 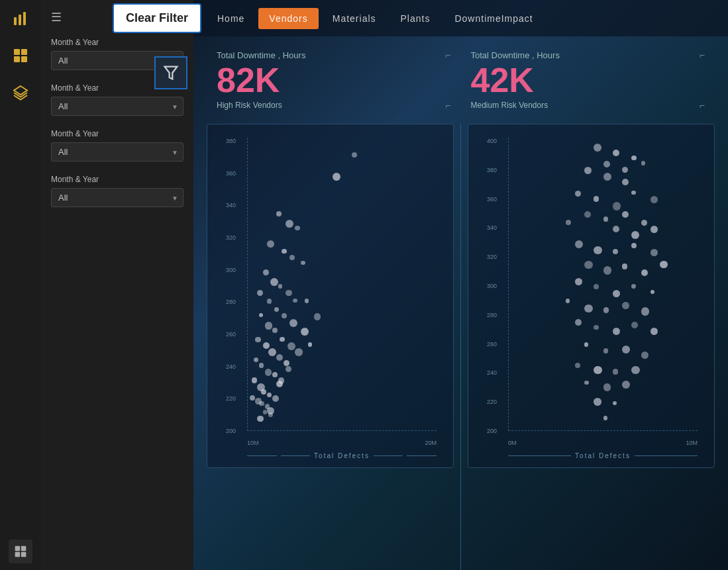 What do you see at coordinates (171, 73) in the screenshot?
I see `filter-icon-button` at bounding box center [171, 73].